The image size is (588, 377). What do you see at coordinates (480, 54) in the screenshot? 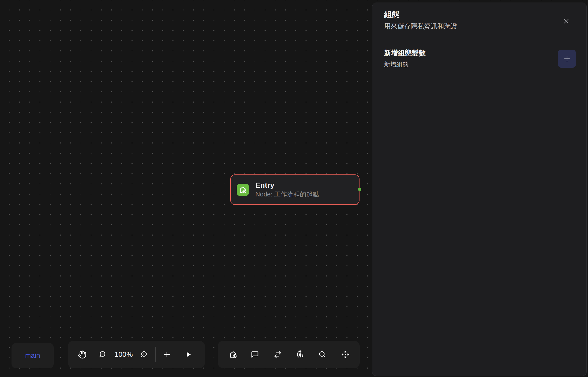
I see `add-config-section: 新增組態變數 新增組態` at bounding box center [480, 54].